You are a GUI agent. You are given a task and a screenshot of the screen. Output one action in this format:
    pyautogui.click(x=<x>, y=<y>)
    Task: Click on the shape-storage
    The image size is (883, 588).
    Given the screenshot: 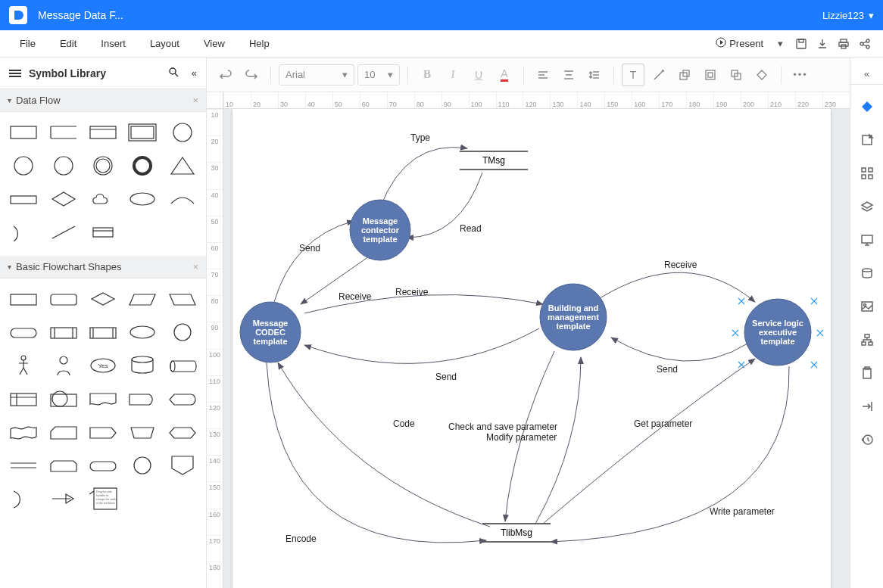 What is the action you would take?
    pyautogui.click(x=183, y=366)
    